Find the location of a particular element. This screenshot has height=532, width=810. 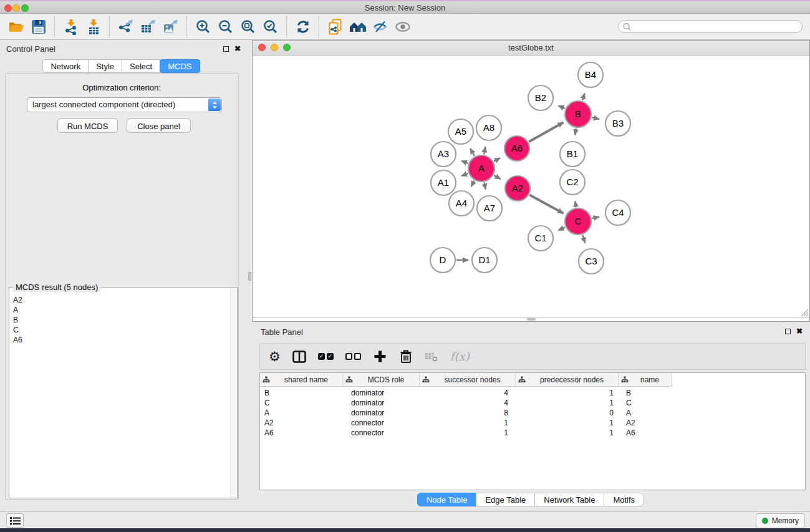

tab-network: Network is located at coordinates (65, 66).